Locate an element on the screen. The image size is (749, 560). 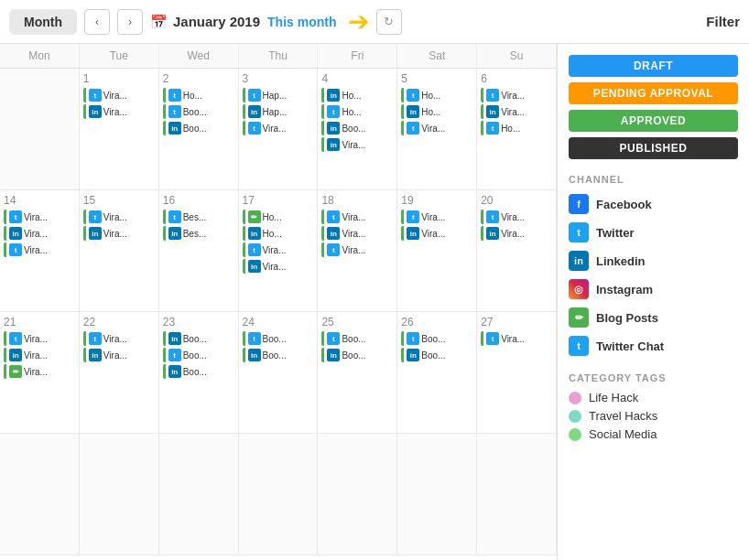
post-item: inHap... is located at coordinates (278, 112).